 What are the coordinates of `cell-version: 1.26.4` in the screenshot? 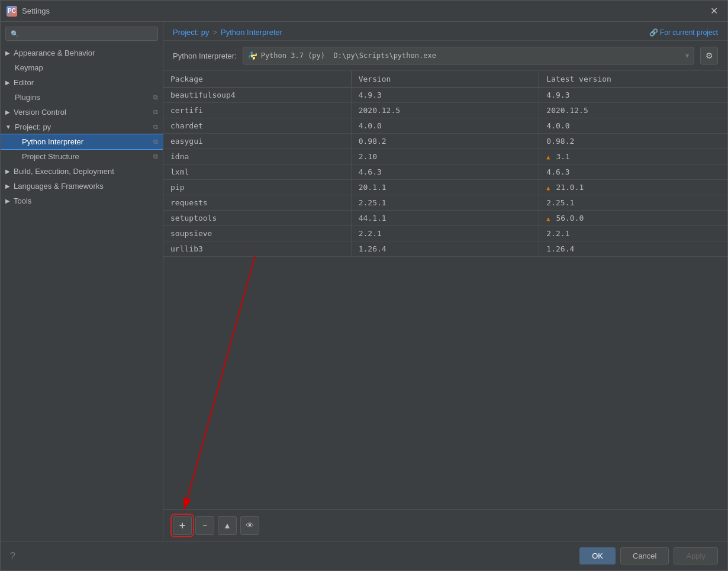 It's located at (446, 249).